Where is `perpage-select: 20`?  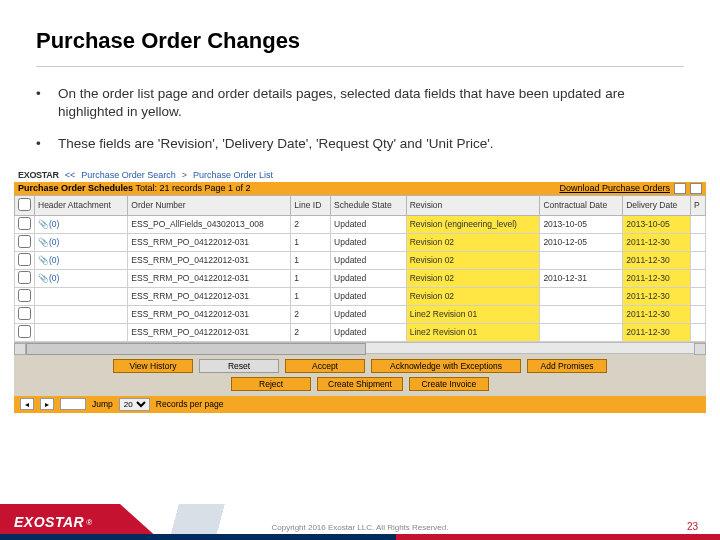
perpage-select: 20 is located at coordinates (134, 404).